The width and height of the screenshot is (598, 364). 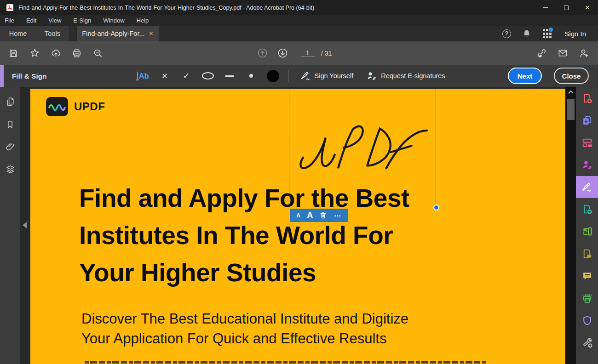 What do you see at coordinates (545, 7) in the screenshot?
I see `minimize-button` at bounding box center [545, 7].